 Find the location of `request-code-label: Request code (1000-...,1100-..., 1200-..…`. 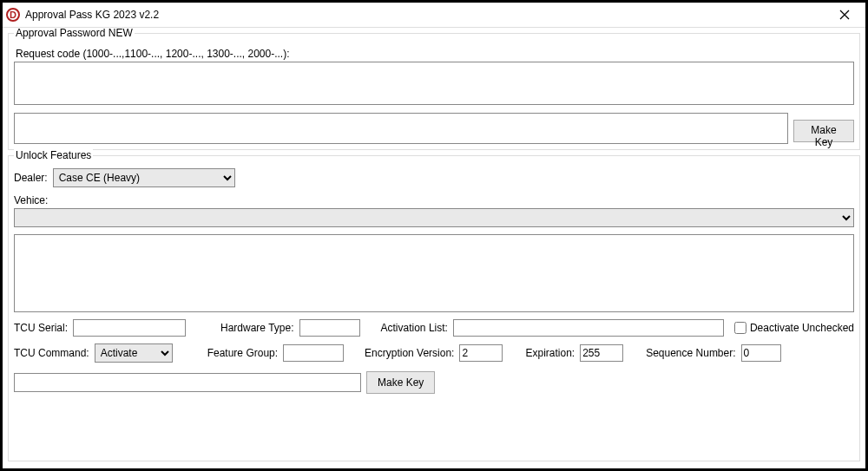

request-code-label: Request code (1000-...,1100-..., 1200-..… is located at coordinates (435, 54).